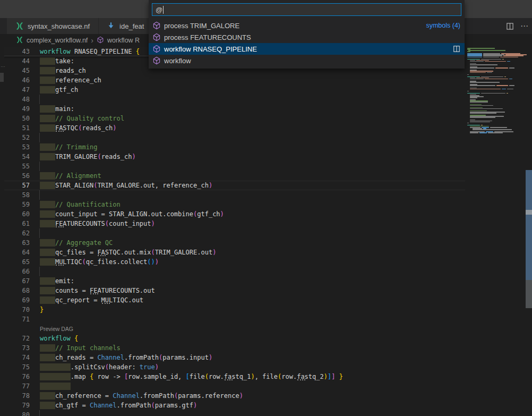 Image resolution: width=532 pixels, height=416 pixels. I want to click on line-number: 52, so click(17, 138).